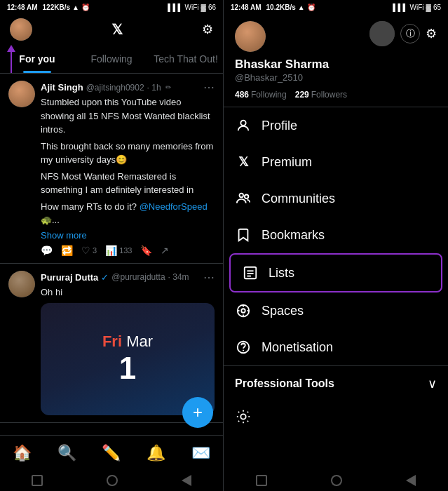  I want to click on sys-circle-right, so click(337, 480).